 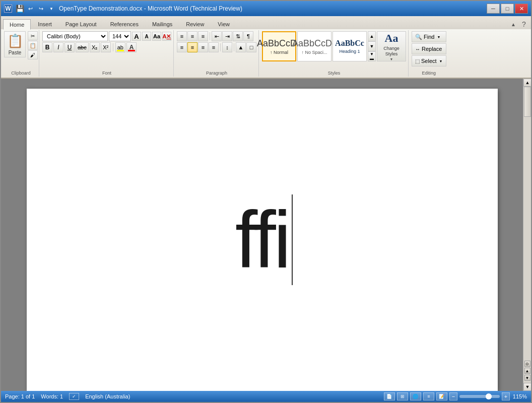 What do you see at coordinates (221, 47) in the screenshot?
I see `para-sep2` at bounding box center [221, 47].